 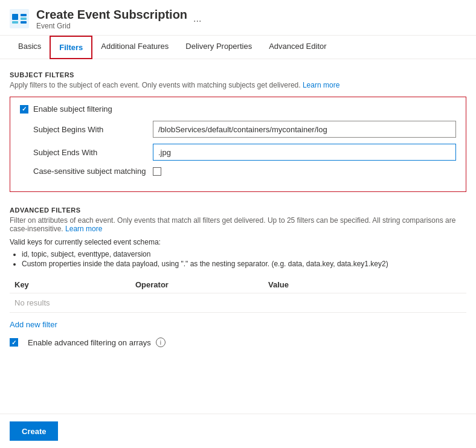 What do you see at coordinates (112, 26) in the screenshot?
I see `page-subtitle: Event Grid` at bounding box center [112, 26].